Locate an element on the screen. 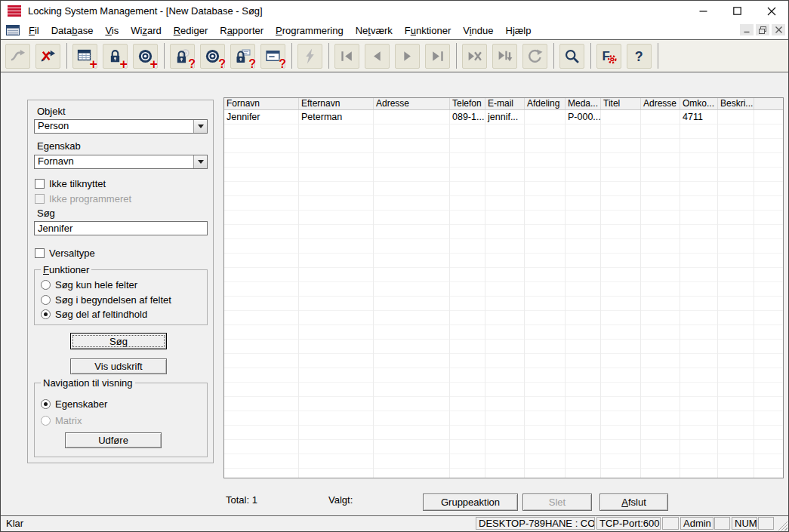 This screenshot has width=789, height=532. column-header-2: Efternavn is located at coordinates (337, 104).